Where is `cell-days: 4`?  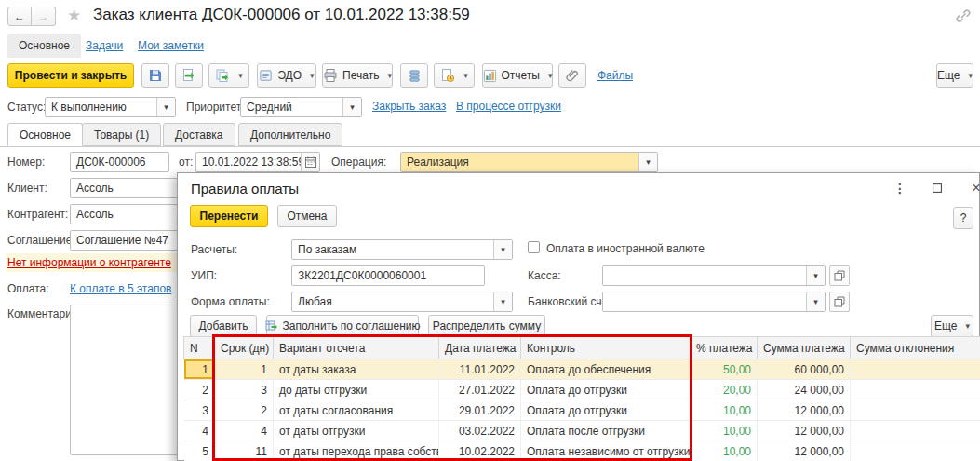 cell-days: 4 is located at coordinates (244, 431).